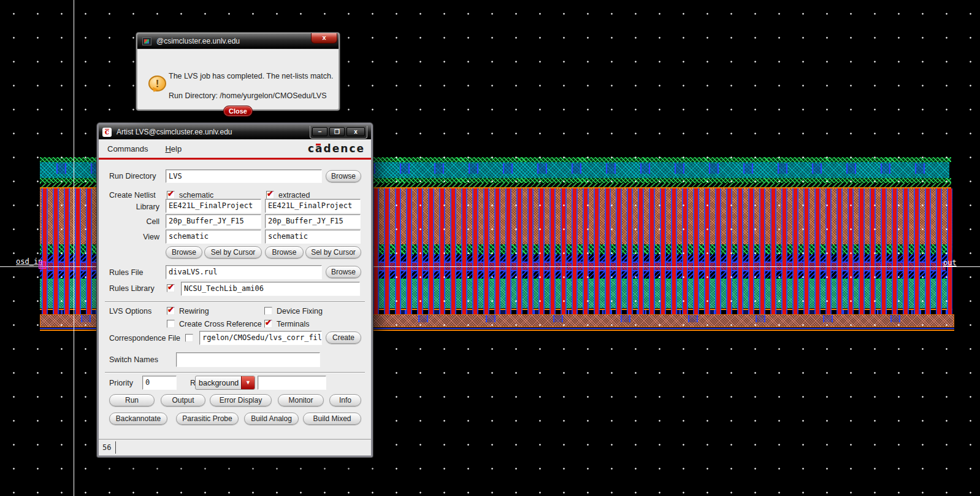 The image size is (980, 496). I want to click on close-button: Close, so click(238, 111).